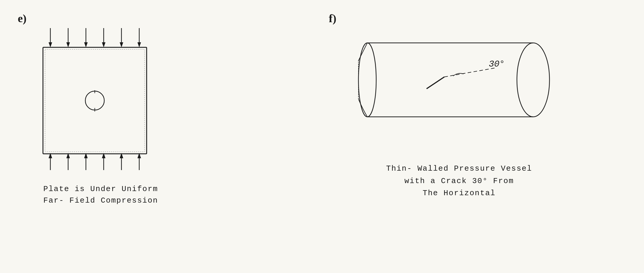 The image size is (644, 273). What do you see at coordinates (459, 181) in the screenshot?
I see `caption-f: Thin- Walled Pressure Vessel with a Crac…` at bounding box center [459, 181].